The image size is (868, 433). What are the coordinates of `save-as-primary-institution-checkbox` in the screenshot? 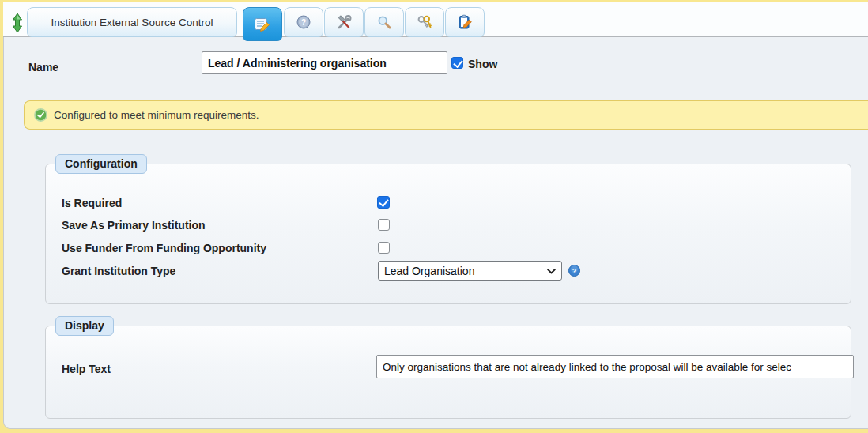 It's located at (384, 224).